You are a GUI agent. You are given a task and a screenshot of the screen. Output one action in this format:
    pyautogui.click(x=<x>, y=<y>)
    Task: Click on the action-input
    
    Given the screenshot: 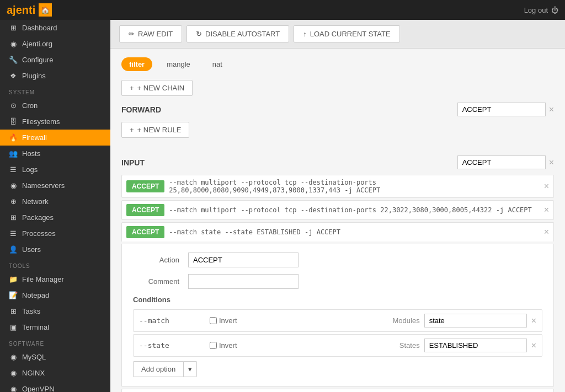 What is the action you would take?
    pyautogui.click(x=243, y=260)
    